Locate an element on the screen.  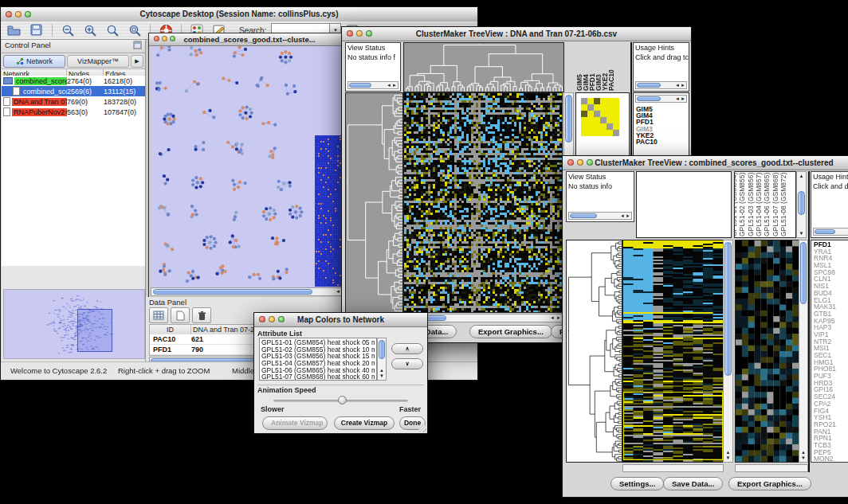
global-hscrollbar is located at coordinates (673, 468).